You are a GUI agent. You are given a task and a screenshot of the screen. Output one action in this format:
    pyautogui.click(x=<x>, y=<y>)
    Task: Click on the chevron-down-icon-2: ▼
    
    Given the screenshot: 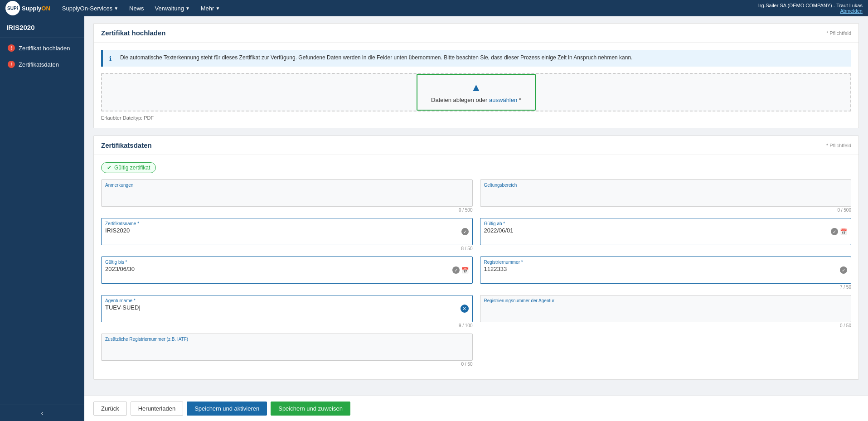 What is the action you would take?
    pyautogui.click(x=188, y=8)
    